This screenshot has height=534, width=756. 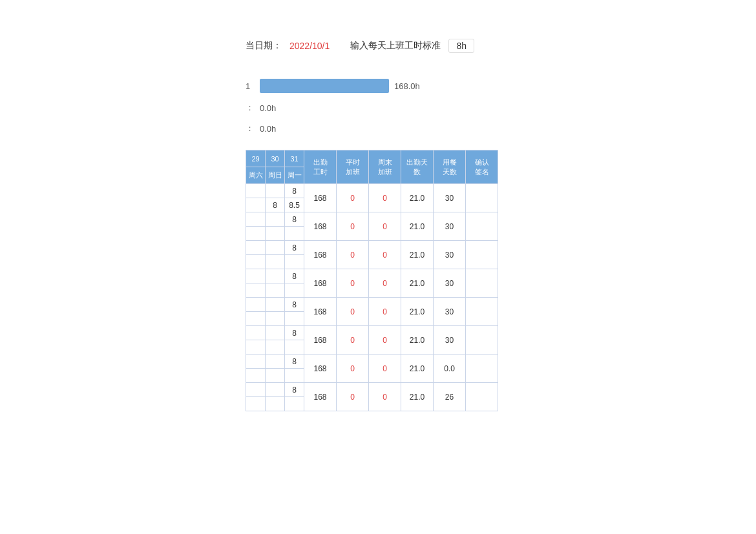 I want to click on day-31-top-7: 8, so click(x=295, y=390).